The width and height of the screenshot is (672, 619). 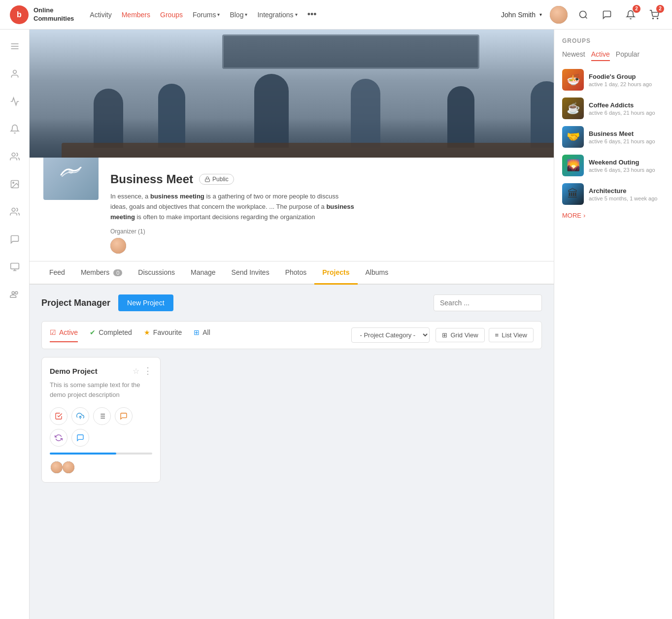 I want to click on group-info-coffee: Coffee Addicts active 6 days, 21 hours a…, so click(x=627, y=108).